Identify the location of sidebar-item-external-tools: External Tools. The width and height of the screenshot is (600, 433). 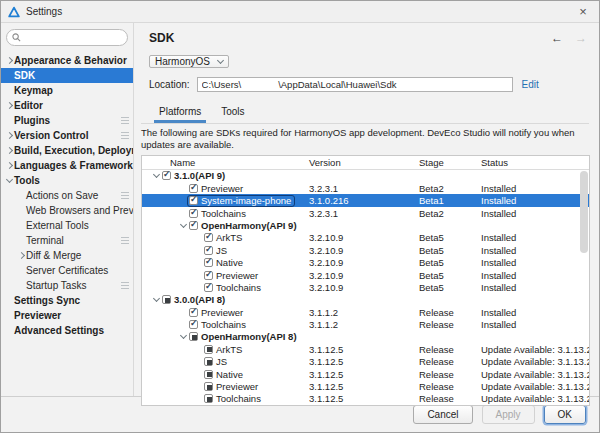
(67, 226).